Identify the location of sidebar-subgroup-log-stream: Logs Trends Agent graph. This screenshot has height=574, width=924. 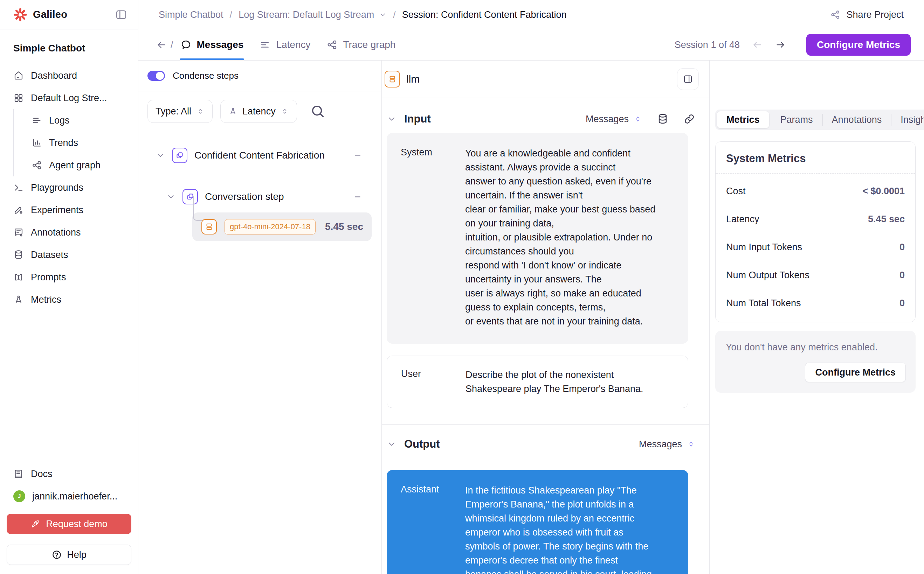
(72, 143).